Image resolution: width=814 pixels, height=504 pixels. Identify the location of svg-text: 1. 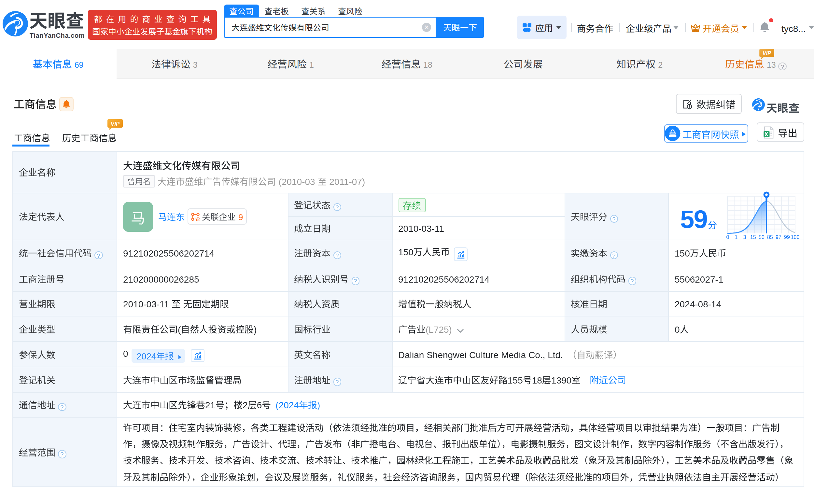
(736, 237).